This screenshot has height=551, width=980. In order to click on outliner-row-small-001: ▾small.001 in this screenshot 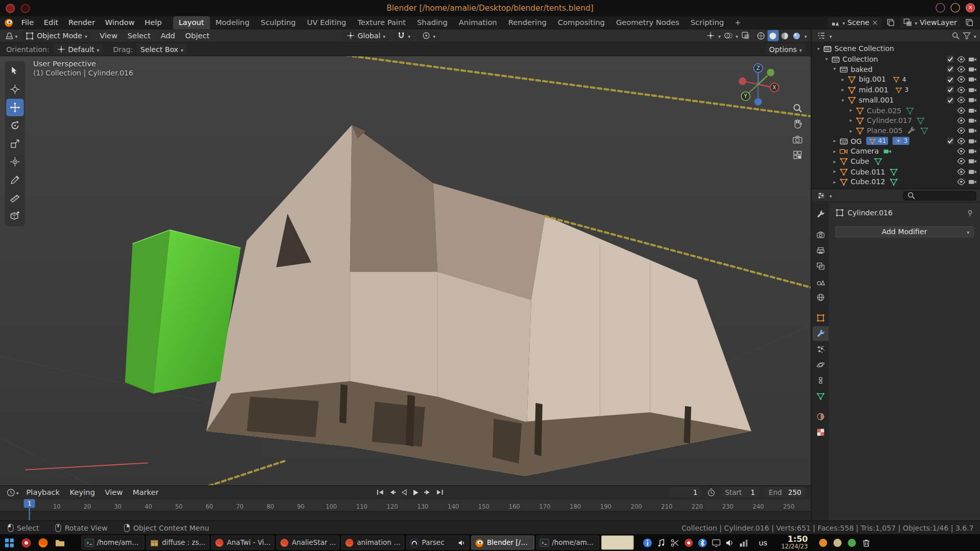, I will do `click(896, 100)`.